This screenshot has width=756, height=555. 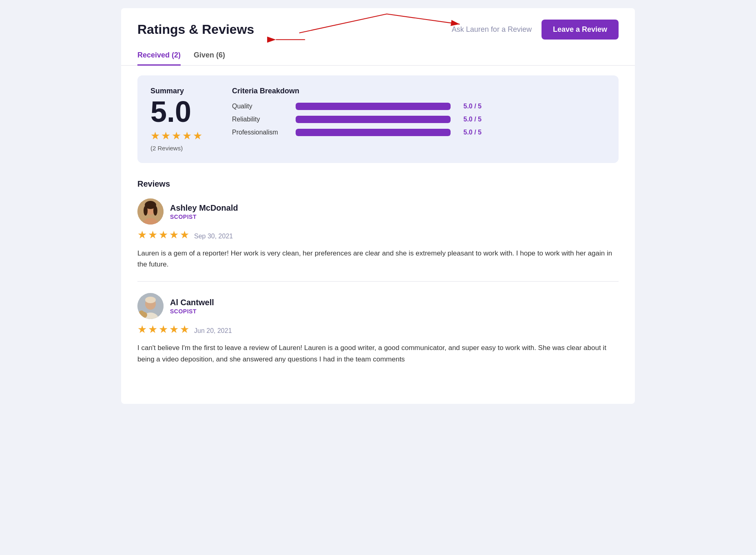 I want to click on criteria-row-professionalism: Professionalism 5.0 / 5, so click(x=419, y=132).